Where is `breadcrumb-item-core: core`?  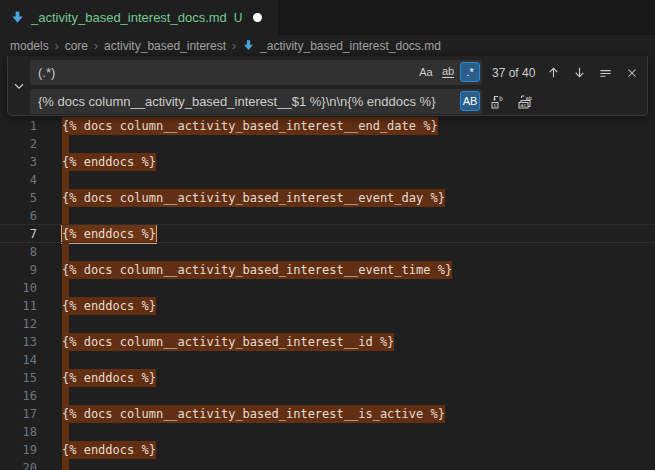 breadcrumb-item-core: core is located at coordinates (76, 46).